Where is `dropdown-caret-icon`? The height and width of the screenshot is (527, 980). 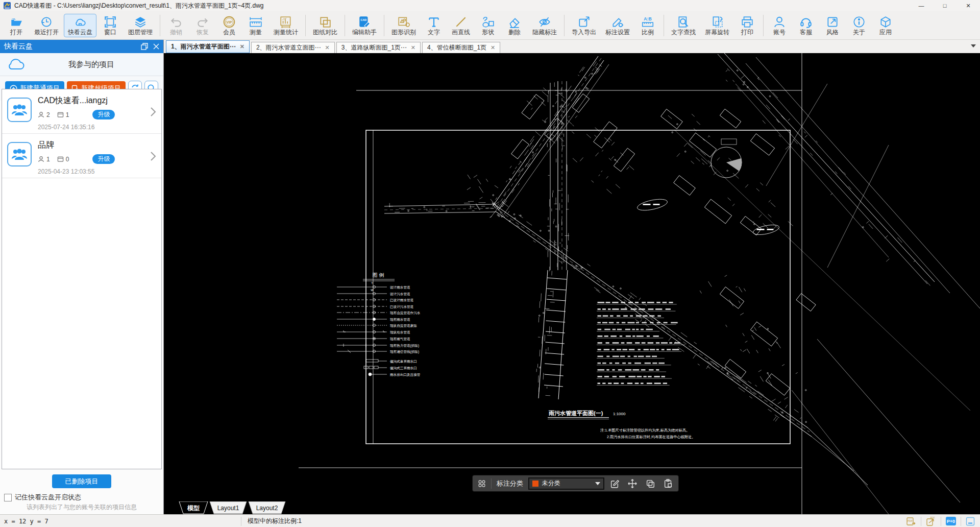 dropdown-caret-icon is located at coordinates (598, 484).